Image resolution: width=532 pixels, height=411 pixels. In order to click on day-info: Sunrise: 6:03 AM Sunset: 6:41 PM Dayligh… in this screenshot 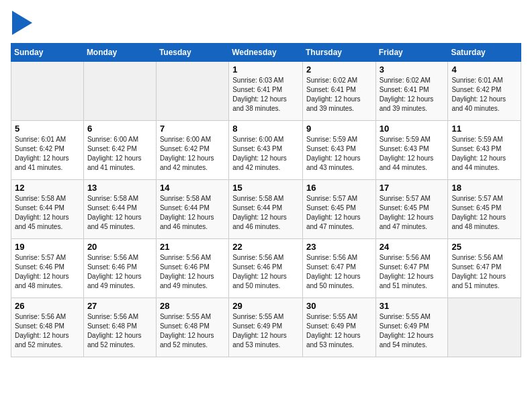, I will do `click(266, 95)`.